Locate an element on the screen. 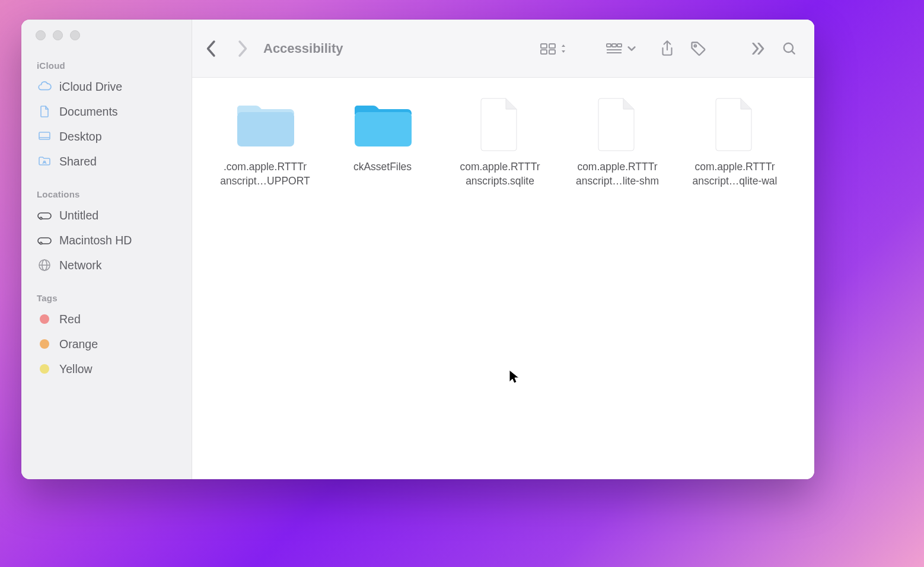  sidebar-item-label: Documents is located at coordinates (89, 112).